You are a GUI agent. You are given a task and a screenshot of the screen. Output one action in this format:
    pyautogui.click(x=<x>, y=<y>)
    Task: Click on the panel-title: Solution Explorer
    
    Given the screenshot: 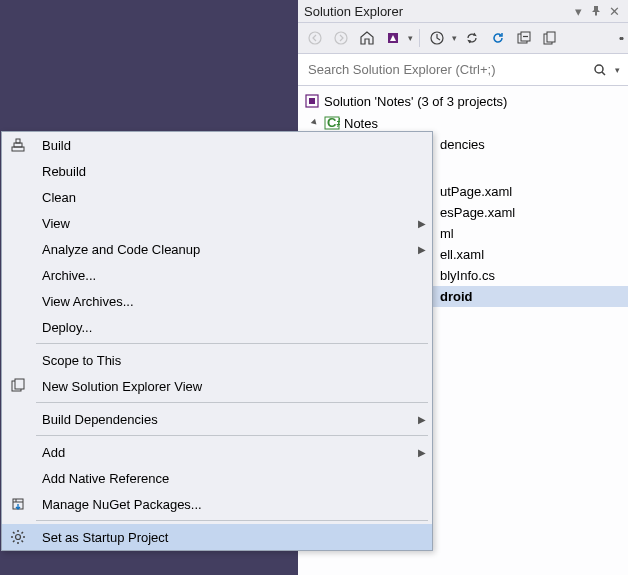 What is the action you would take?
    pyautogui.click(x=437, y=12)
    